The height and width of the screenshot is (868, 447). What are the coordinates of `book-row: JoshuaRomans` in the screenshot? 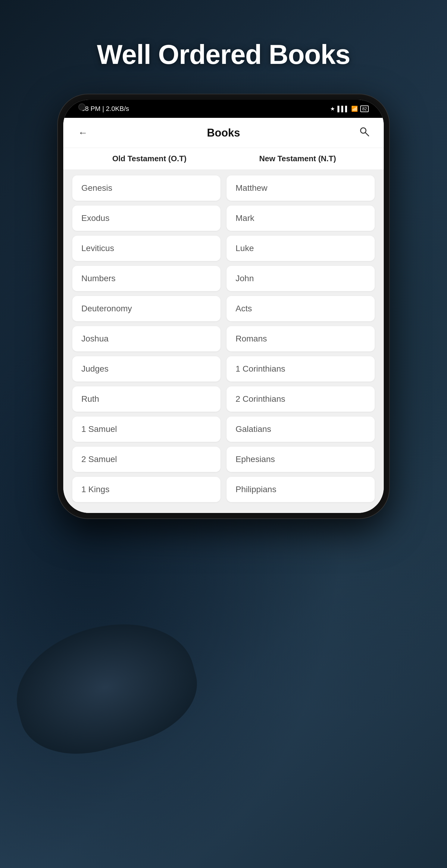 It's located at (224, 339).